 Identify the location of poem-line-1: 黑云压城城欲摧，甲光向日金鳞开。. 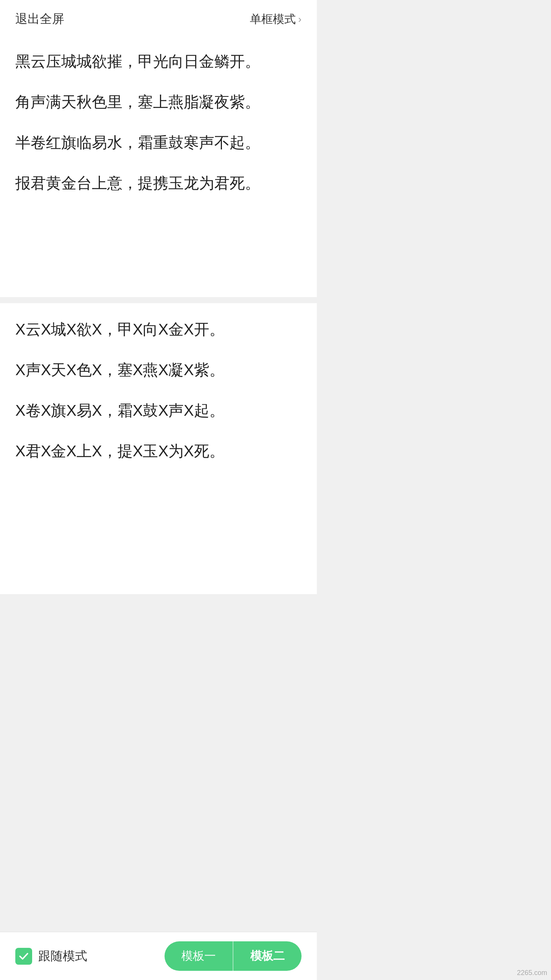
(158, 61).